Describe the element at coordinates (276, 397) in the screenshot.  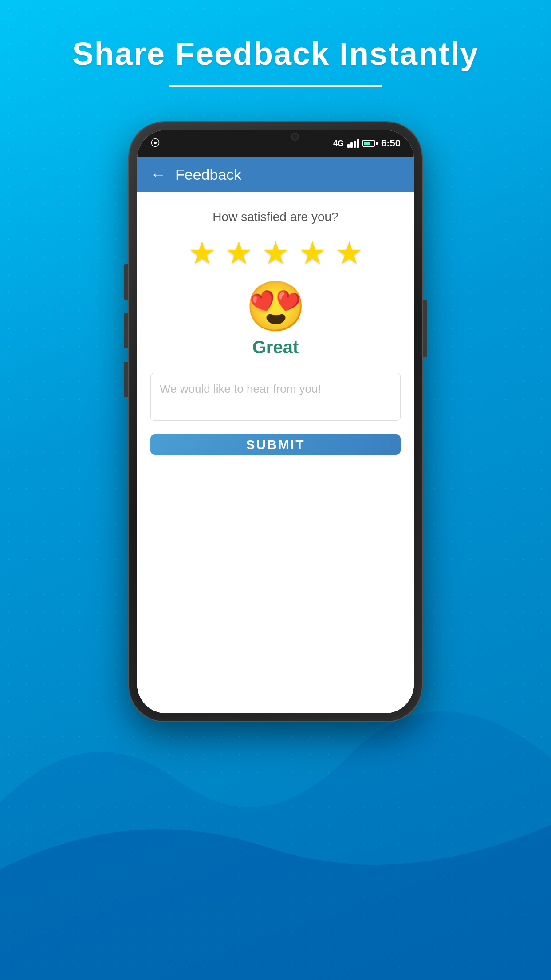
I see `feedback-input` at that location.